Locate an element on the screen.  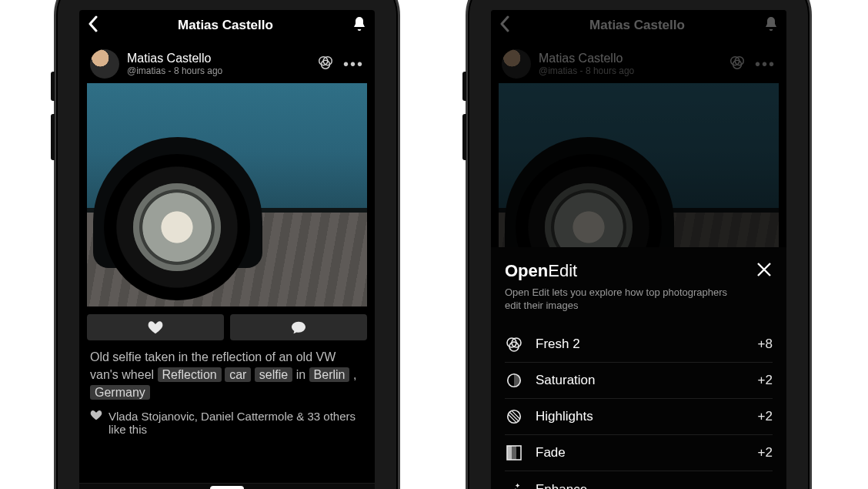
tag: car is located at coordinates (238, 374).